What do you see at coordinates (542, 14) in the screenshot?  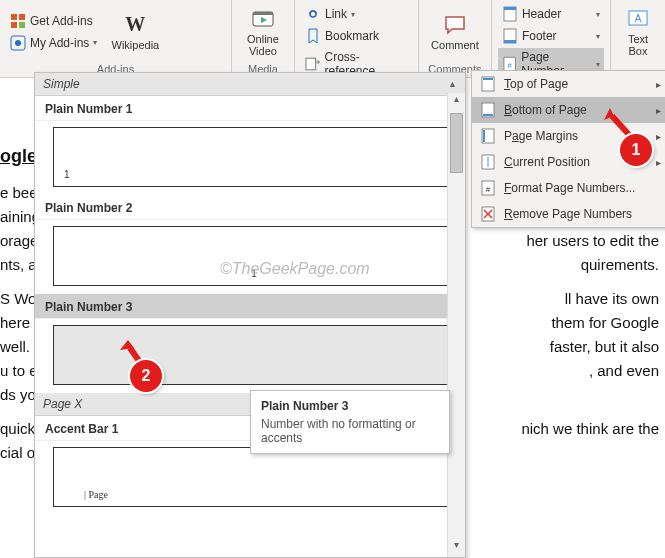 I see `header-label: Header` at bounding box center [542, 14].